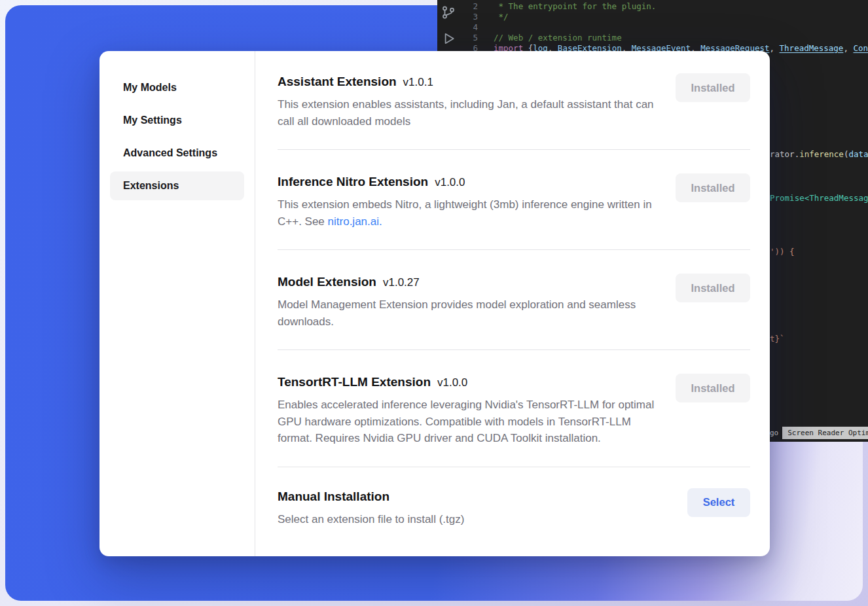 Image resolution: width=868 pixels, height=606 pixels. I want to click on code-line: 4, so click(462, 27).